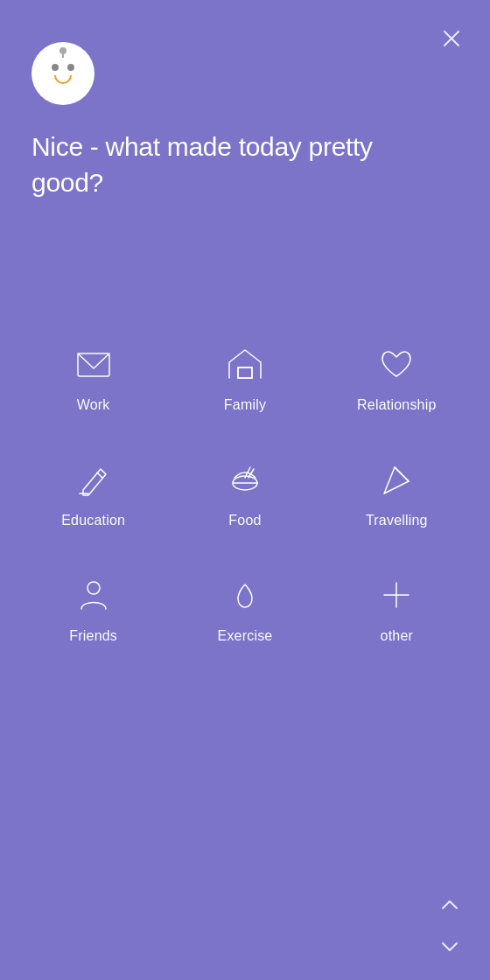 This screenshot has width=490, height=980. Describe the element at coordinates (450, 947) in the screenshot. I see `nav-down-button` at that location.